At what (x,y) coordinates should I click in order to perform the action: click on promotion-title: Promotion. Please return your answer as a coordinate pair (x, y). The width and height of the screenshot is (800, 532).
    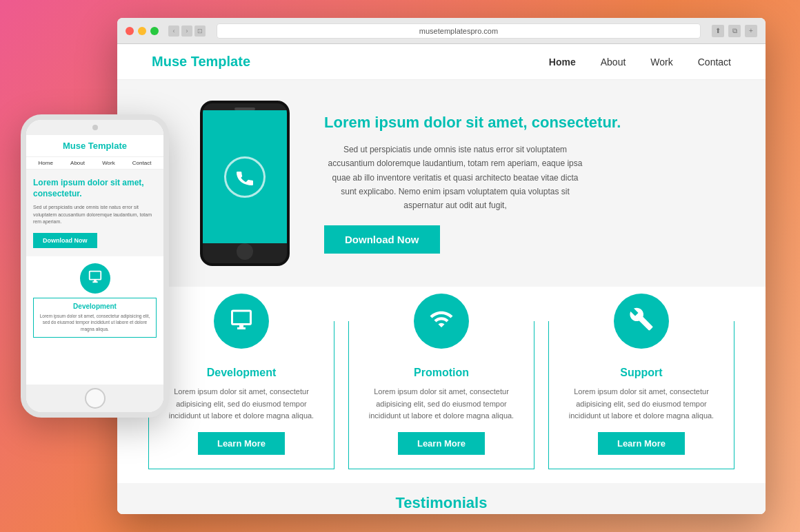
    Looking at the image, I should click on (441, 373).